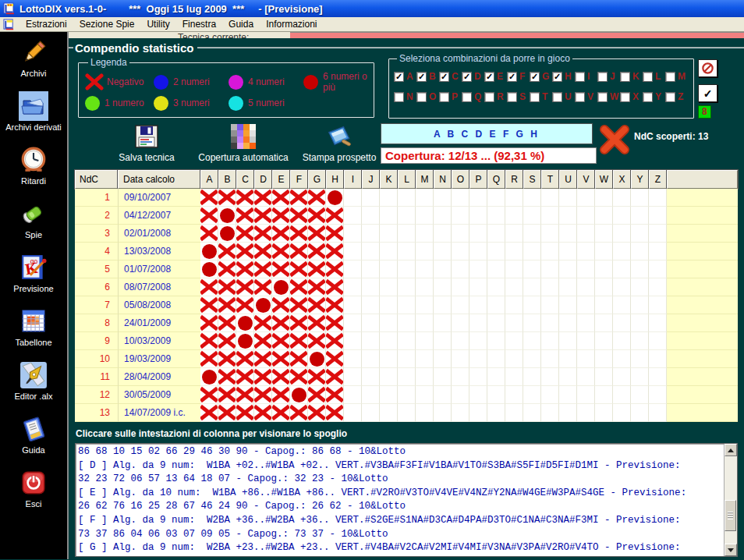  What do you see at coordinates (460, 179) in the screenshot?
I see `header-column-O: O` at bounding box center [460, 179].